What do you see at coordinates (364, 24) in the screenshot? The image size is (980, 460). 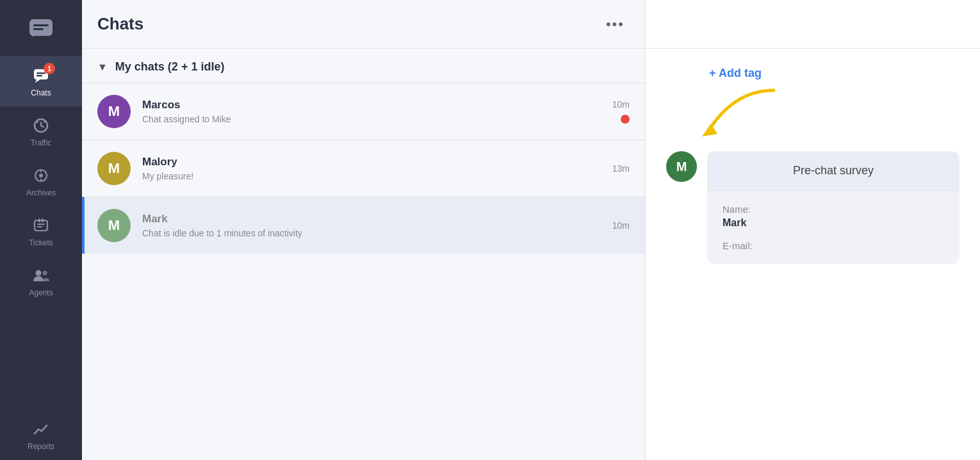 I see `chat-list-header: Chats •••` at bounding box center [364, 24].